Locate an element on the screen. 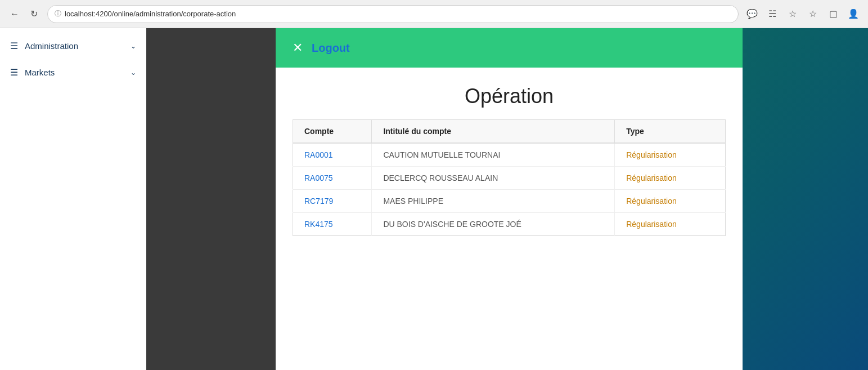 The width and height of the screenshot is (868, 370). col-compte: Compte is located at coordinates (332, 132).